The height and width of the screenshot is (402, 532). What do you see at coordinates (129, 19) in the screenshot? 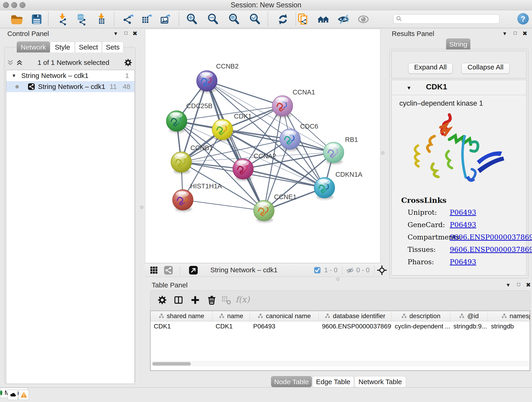
I see `export-network-button-icon` at bounding box center [129, 19].